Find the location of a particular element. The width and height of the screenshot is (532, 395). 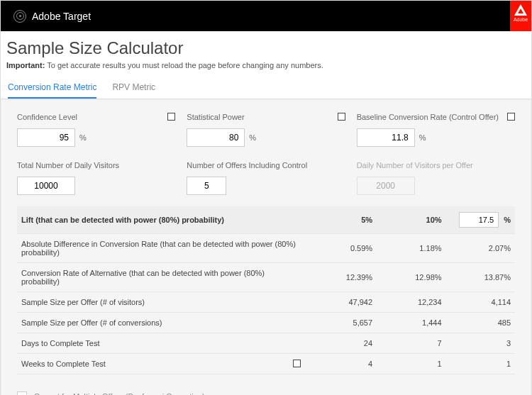

col-custom: % is located at coordinates (481, 220).